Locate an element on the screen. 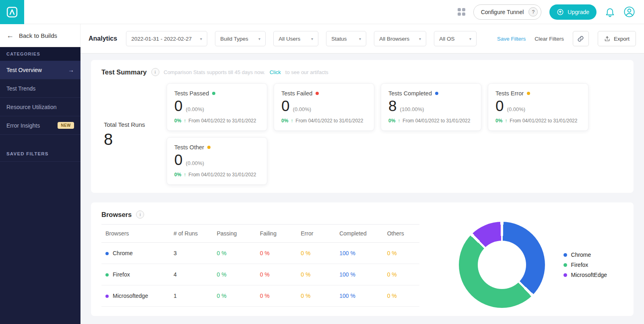  stat-card-tests-passed: Tests Passed0(0.00%)0%↑From 04/01/2022 t… is located at coordinates (217, 107).